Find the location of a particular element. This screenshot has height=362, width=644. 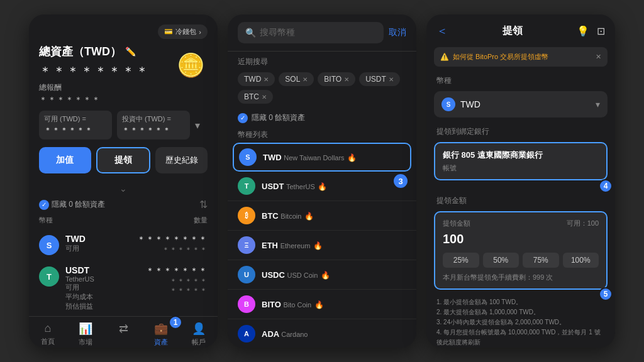

coin-btc: ₿ BTC Bitcoin 🔥 is located at coordinates (322, 216).